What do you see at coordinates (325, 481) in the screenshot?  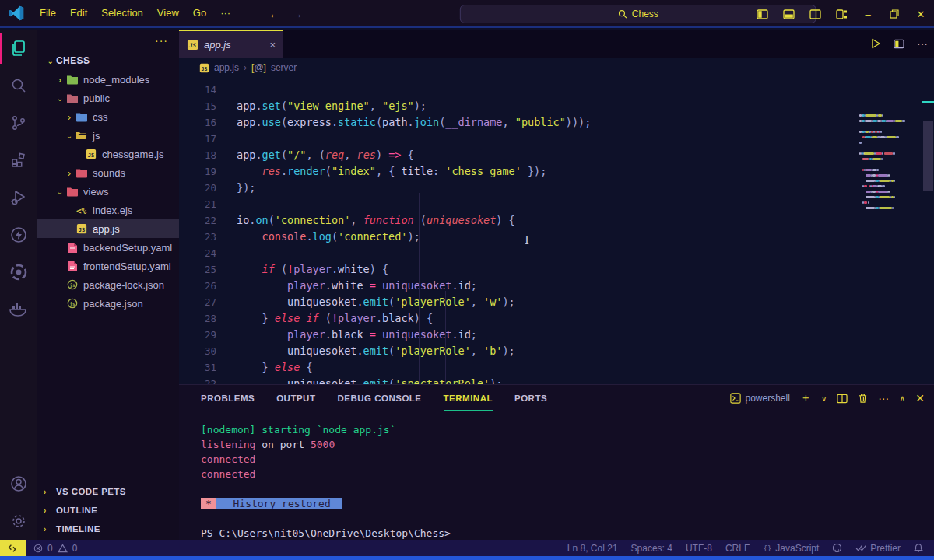 I see `terminal-output: [nodemon] starting `node app.js`listenin…` at bounding box center [325, 481].